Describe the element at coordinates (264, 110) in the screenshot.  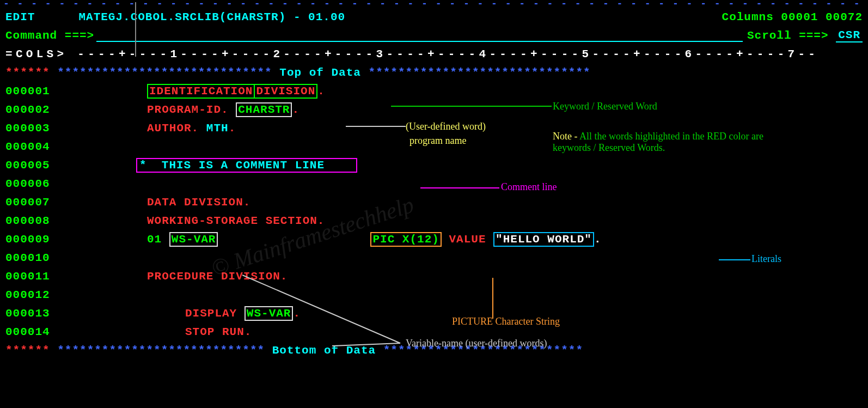
I see `program-name: CHARSTR` at that location.